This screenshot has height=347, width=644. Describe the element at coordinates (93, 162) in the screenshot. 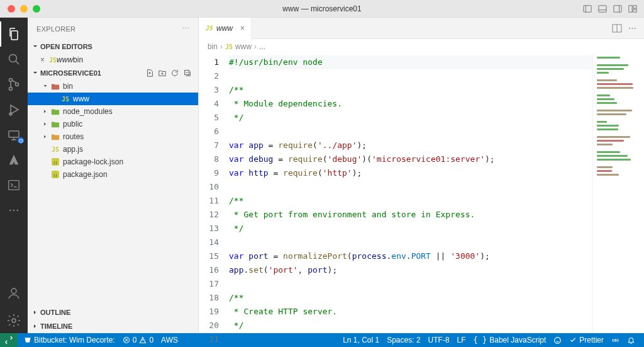

I see `tree-item-label: package-lock.json` at that location.